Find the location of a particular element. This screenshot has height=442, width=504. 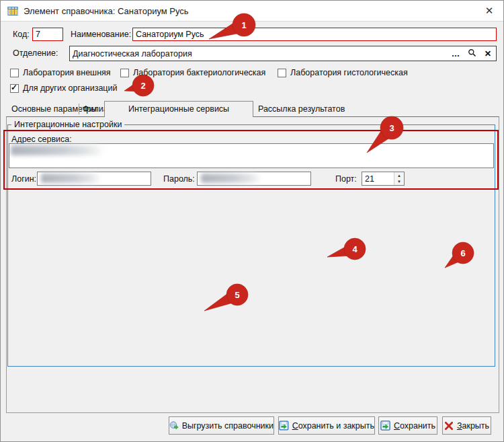

redacted-address-text is located at coordinates (58, 151).